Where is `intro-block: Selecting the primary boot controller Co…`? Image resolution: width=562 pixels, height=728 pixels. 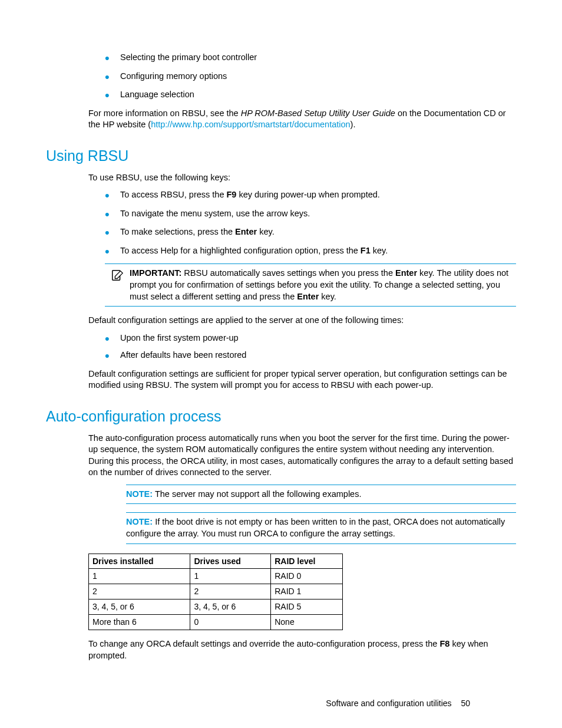 intro-block: Selecting the primary boot controller Co… is located at coordinates (302, 91).